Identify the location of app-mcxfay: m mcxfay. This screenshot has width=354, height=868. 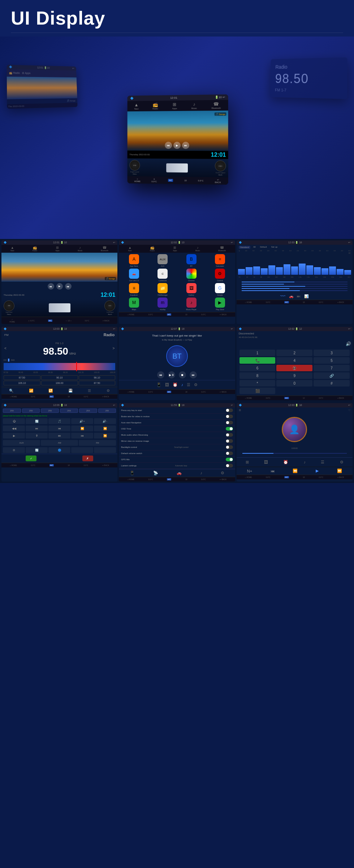
(163, 304).